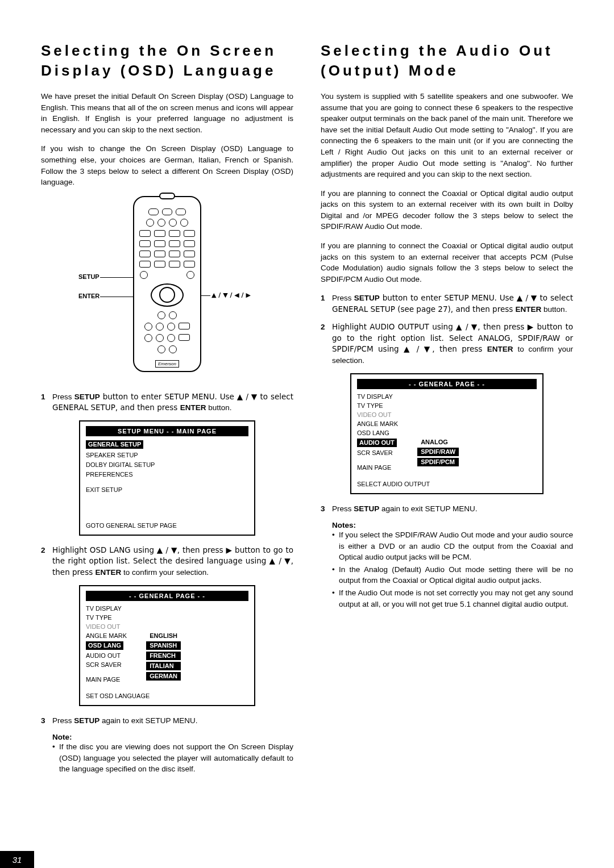  Describe the element at coordinates (447, 329) in the screenshot. I see `right-steps: 1 Press SETUP button to enter SETUP MENU…` at that location.